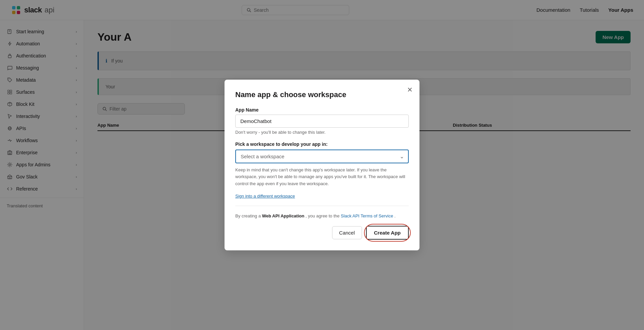  What do you see at coordinates (323, 216) in the screenshot?
I see `footer-text-mid: , you agree to the` at bounding box center [323, 216].